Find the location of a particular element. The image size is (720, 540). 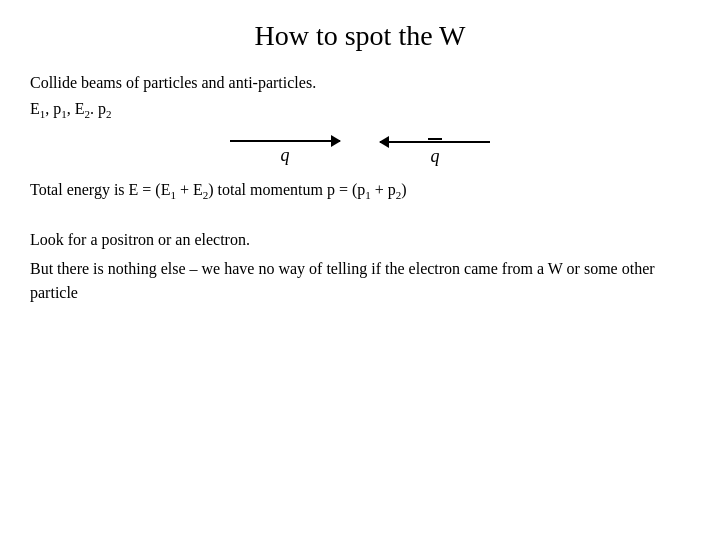

q-right-label: q is located at coordinates (286, 156).